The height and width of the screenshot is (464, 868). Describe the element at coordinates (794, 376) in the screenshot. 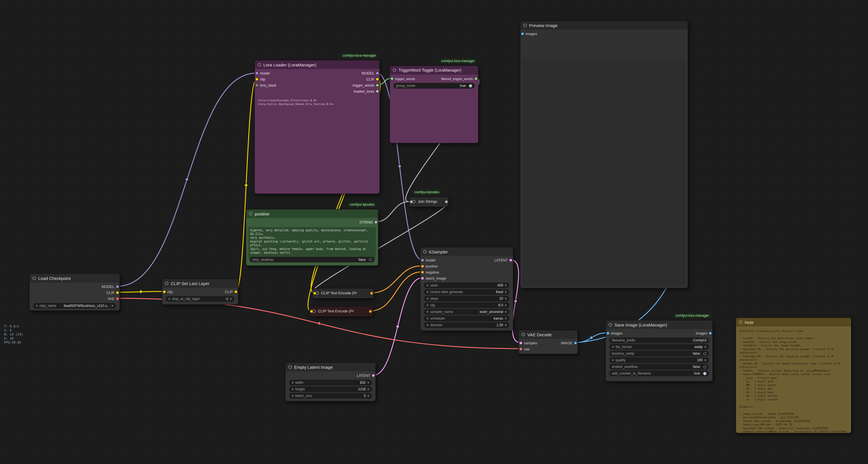

I see `node-note: Note Available filename_prefix Pattern C…` at that location.